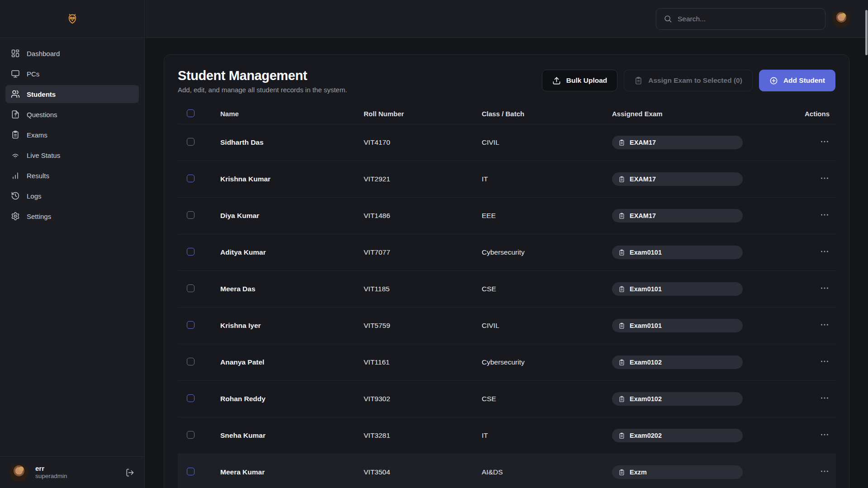 The width and height of the screenshot is (868, 488). Describe the element at coordinates (547, 216) in the screenshot. I see `student-class: EEE` at that location.